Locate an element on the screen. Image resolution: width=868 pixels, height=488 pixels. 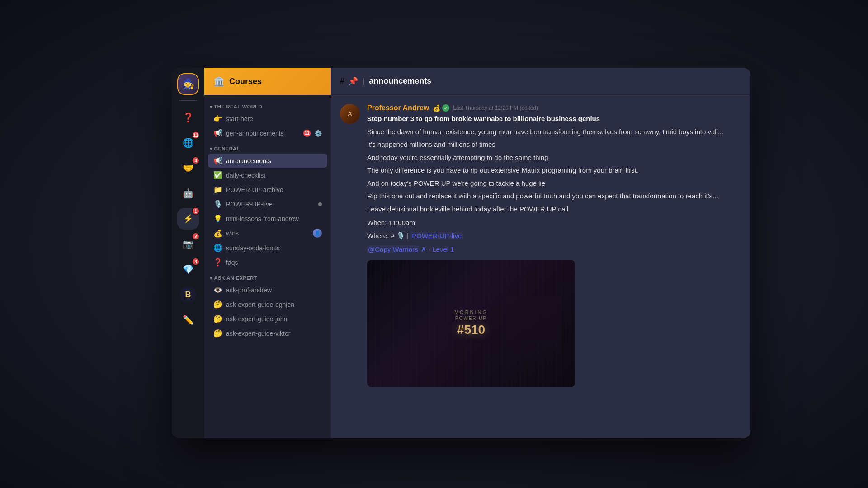
channel-announcements: 📢 announcements is located at coordinates (268, 161).